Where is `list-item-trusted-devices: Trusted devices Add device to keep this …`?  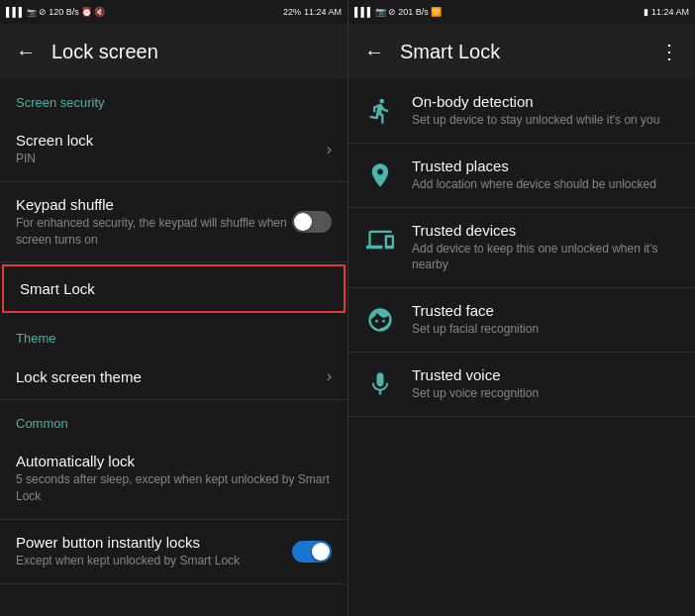 list-item-trusted-devices: Trusted devices Add device to keep this … is located at coordinates (522, 249).